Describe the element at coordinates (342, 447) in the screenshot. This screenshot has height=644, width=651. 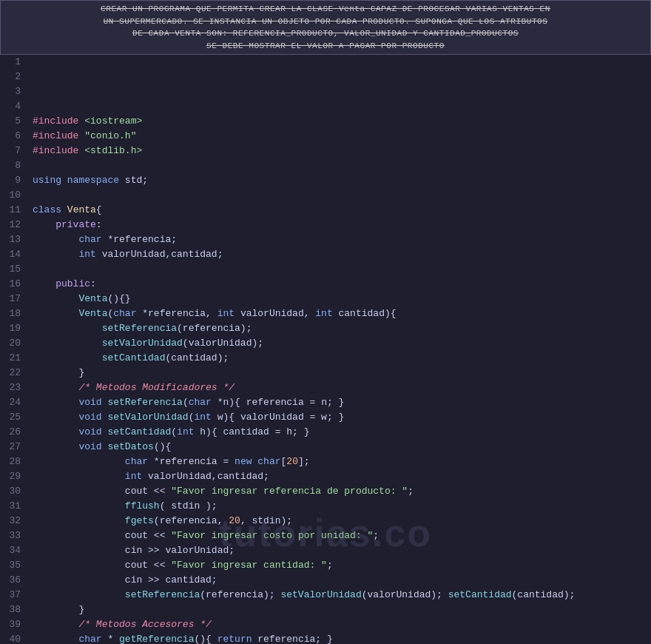
I see `code-line: void setDatos(){` at that location.